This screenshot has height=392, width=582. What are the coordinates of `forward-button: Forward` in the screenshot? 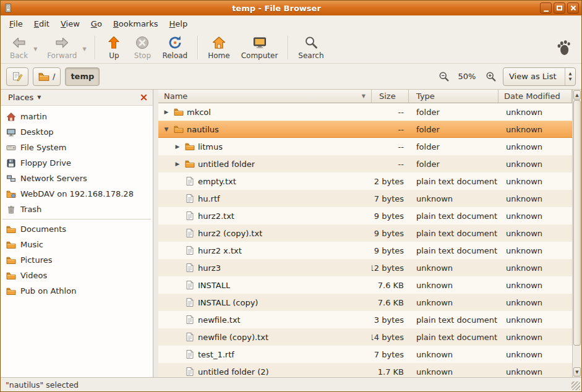 It's located at (62, 48).